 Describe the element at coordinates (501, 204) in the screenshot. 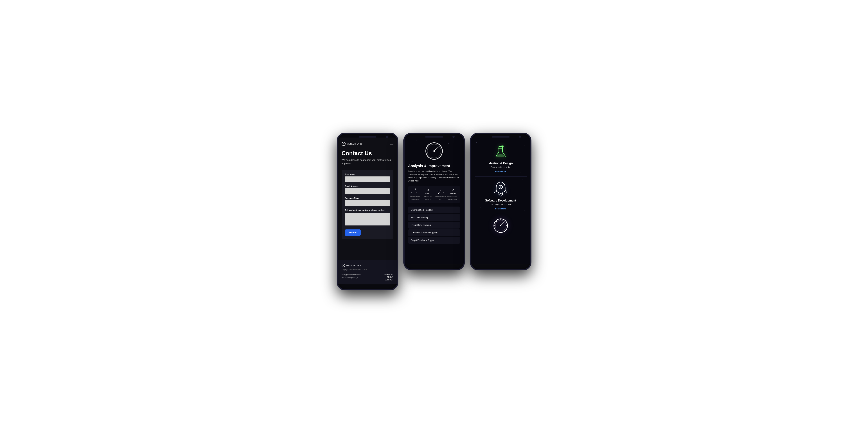

I see `development-desc: Build it right the first time` at that location.